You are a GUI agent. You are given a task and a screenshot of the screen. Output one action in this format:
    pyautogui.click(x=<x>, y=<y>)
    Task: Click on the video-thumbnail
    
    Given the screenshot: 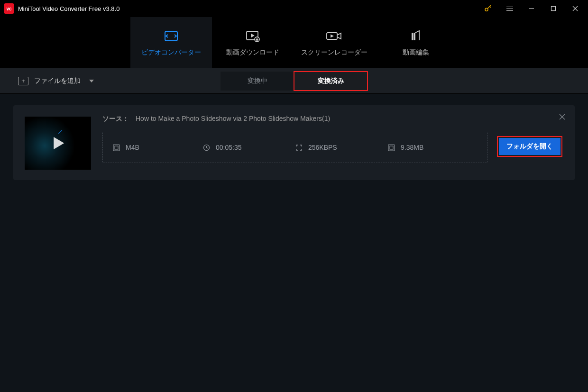 What is the action you would take?
    pyautogui.click(x=58, y=143)
    